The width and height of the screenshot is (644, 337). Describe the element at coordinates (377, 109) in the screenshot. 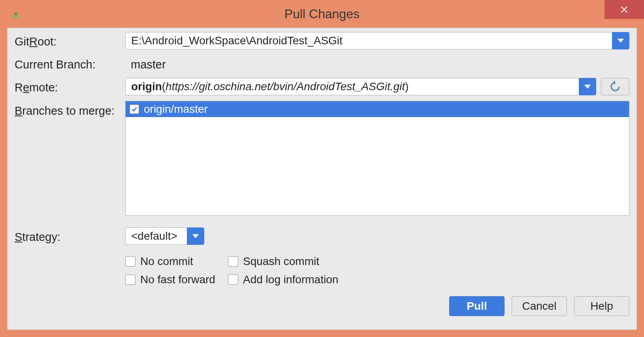

I see `branch-item: origin/master` at that location.